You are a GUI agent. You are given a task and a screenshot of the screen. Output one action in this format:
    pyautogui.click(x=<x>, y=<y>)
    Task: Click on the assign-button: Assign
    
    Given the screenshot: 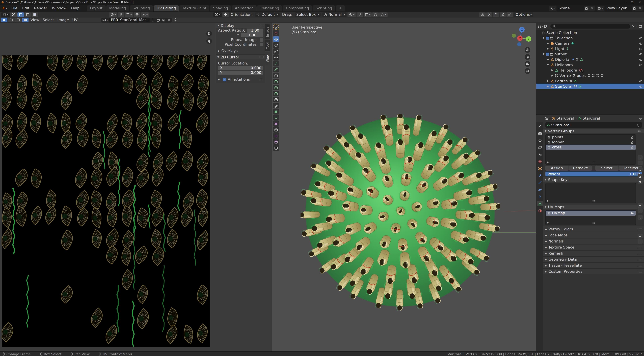 What is the action you would take?
    pyautogui.click(x=557, y=168)
    